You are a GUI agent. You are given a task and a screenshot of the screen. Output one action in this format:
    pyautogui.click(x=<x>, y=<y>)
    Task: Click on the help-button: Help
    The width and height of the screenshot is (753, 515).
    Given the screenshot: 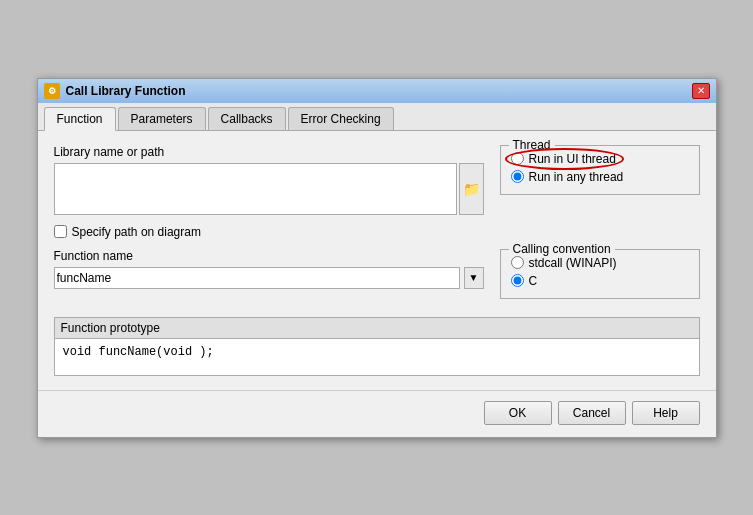 What is the action you would take?
    pyautogui.click(x=666, y=413)
    